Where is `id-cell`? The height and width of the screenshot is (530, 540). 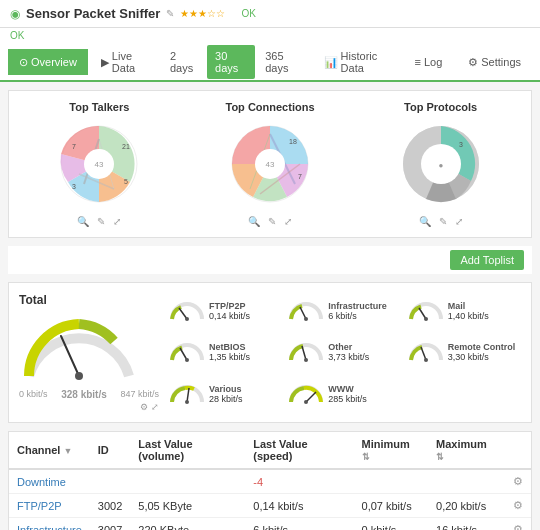
id-cell is located at coordinates (110, 482).